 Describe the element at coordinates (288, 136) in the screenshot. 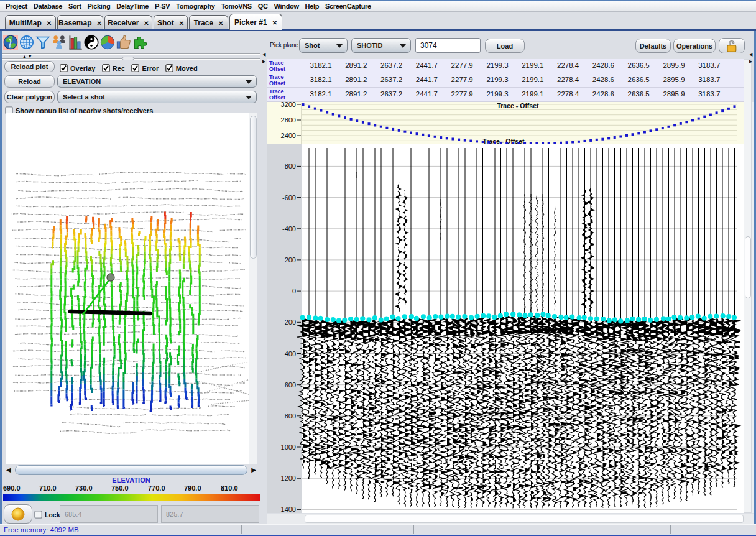

I see `svg-text: 2400` at that location.